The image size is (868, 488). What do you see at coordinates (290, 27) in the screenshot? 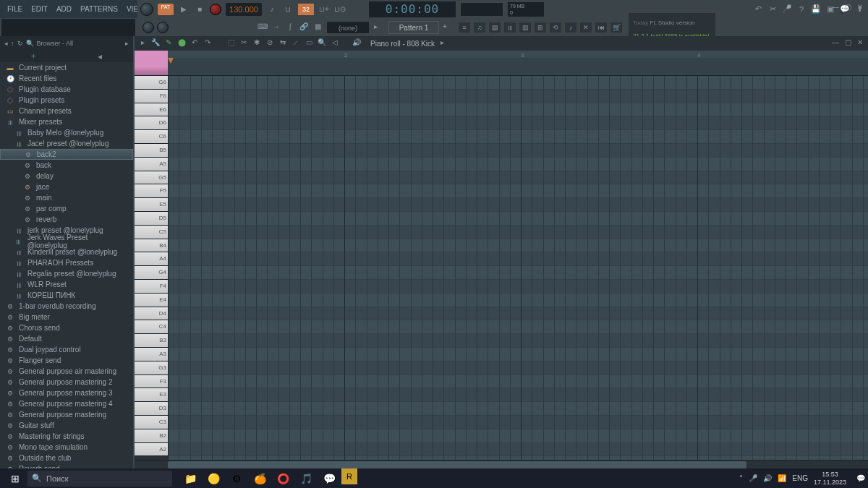
I see `blend-icon: ∫` at bounding box center [290, 27].